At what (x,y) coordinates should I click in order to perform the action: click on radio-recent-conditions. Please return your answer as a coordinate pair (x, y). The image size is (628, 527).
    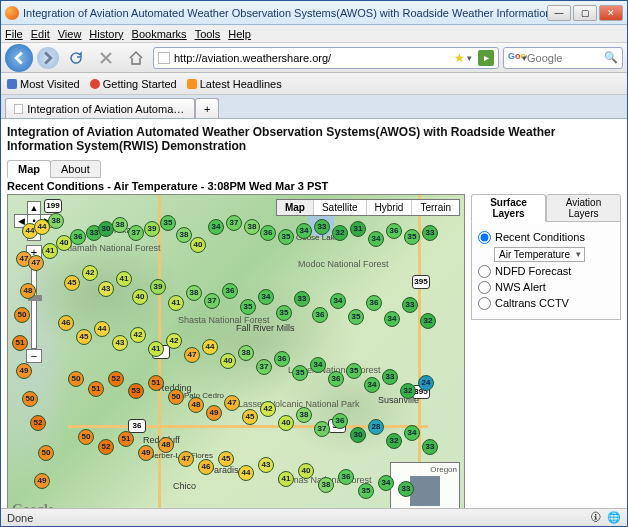
    Looking at the image, I should click on (484, 238).